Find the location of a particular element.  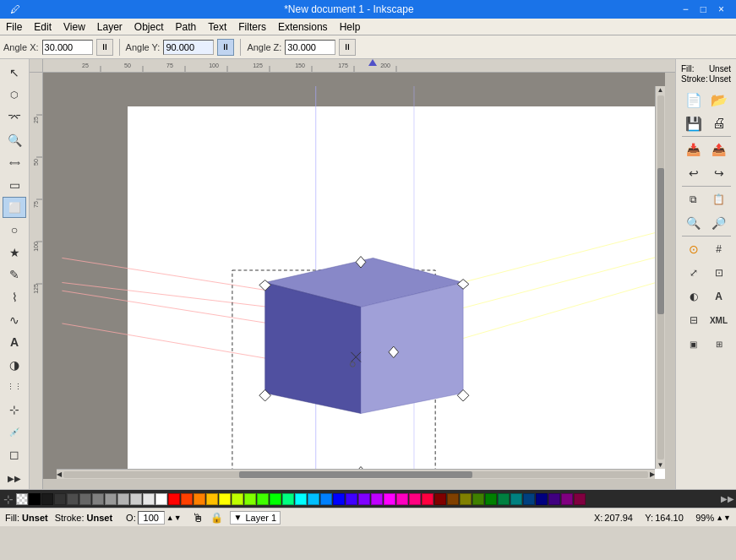

vertical-scrollbar: ▲ ▼ is located at coordinates (660, 277).